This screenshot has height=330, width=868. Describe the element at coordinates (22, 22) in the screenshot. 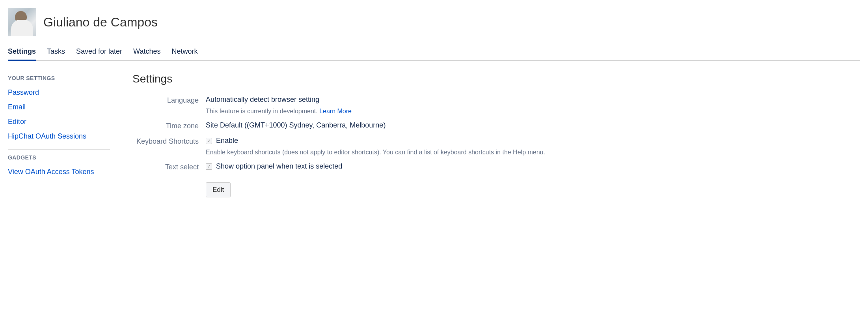

I see `avatar` at that location.